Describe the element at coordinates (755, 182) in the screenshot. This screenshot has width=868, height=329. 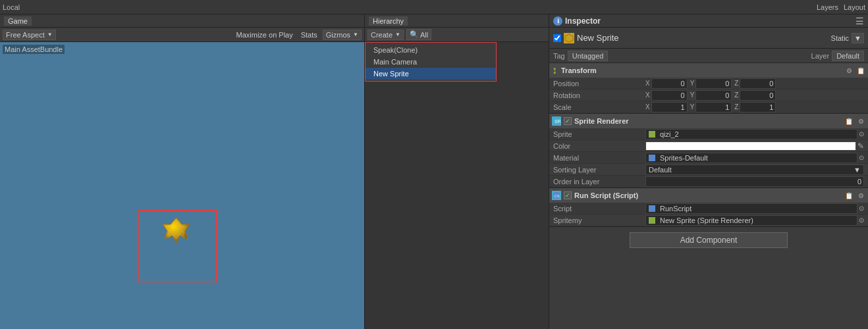
I see `order-in-layer-input: 0` at that location.